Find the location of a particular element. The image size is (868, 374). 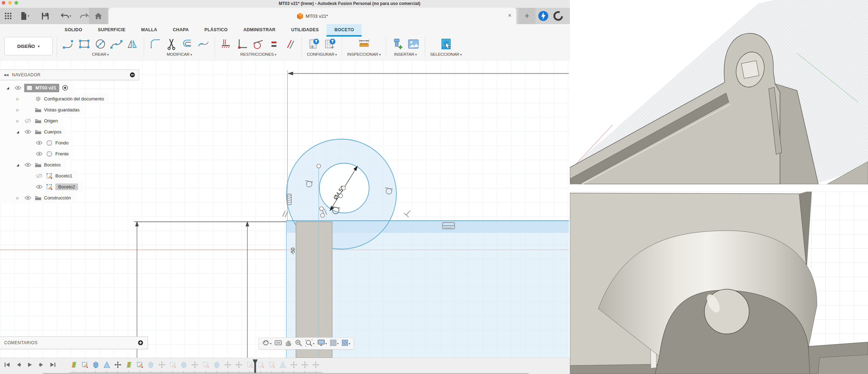

tab-administrar: ADMINISTRAR is located at coordinates (260, 30).